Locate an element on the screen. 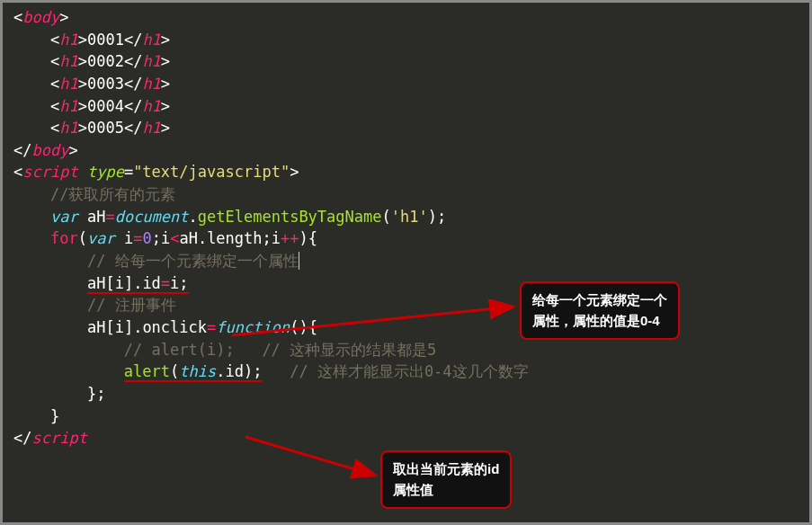  callout-text: 属性，属性的值是0-4 is located at coordinates (600, 322).